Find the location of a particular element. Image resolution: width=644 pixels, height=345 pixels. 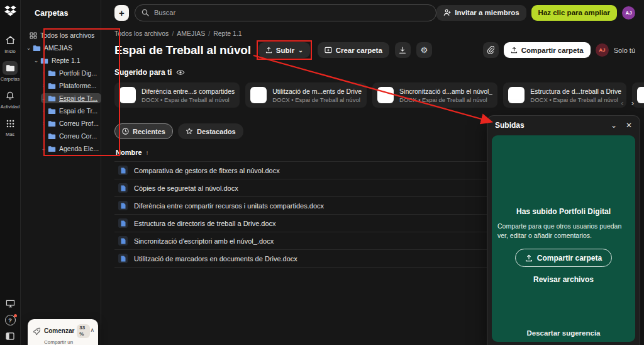

share-folder-cta-button: Compartir carpeta is located at coordinates (564, 258).